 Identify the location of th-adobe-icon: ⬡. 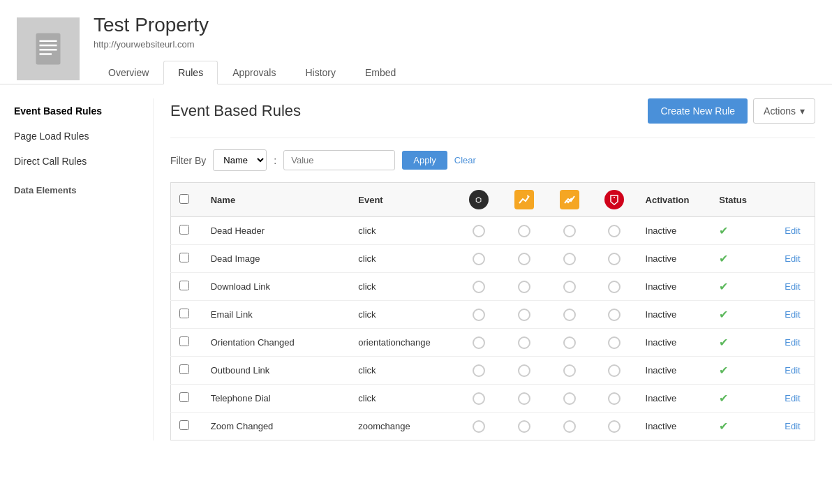
(479, 200).